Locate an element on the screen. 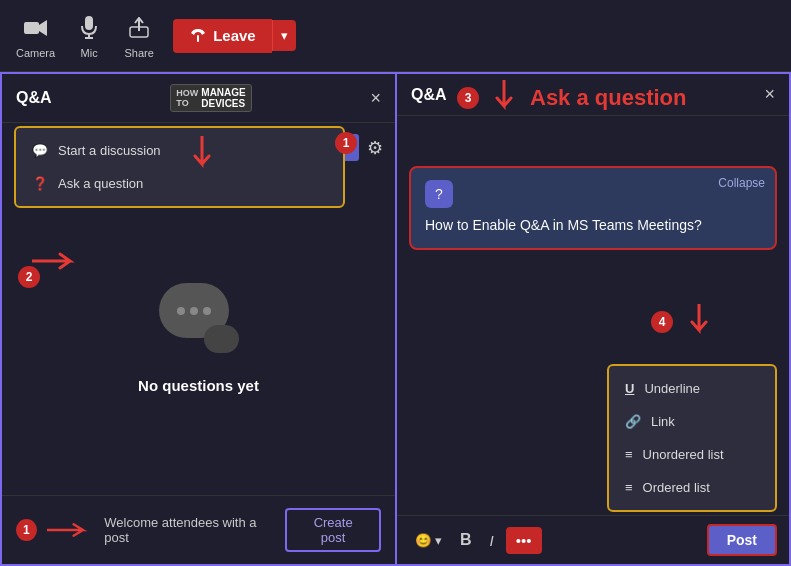 The height and width of the screenshot is (566, 791). question-card-icon: ? is located at coordinates (439, 194).